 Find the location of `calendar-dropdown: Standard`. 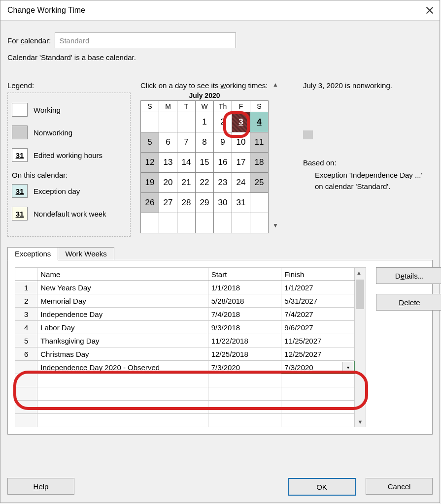

calendar-dropdown: Standard is located at coordinates (145, 40).